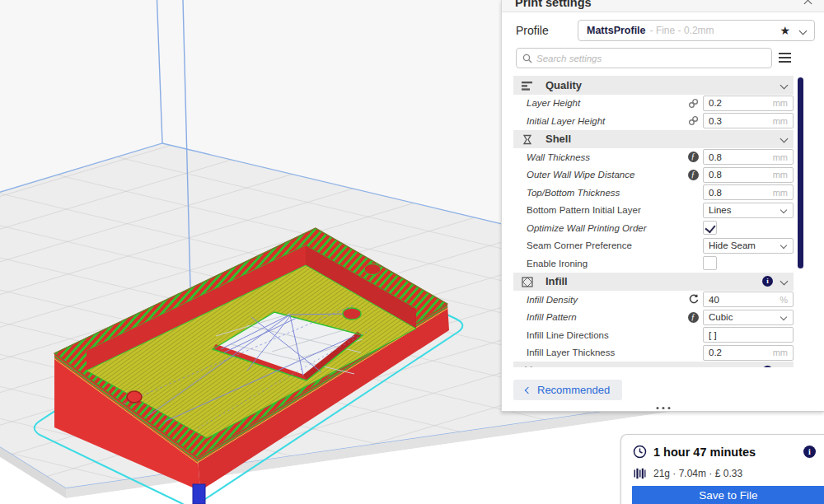  I want to click on rim-plug, so click(134, 397).